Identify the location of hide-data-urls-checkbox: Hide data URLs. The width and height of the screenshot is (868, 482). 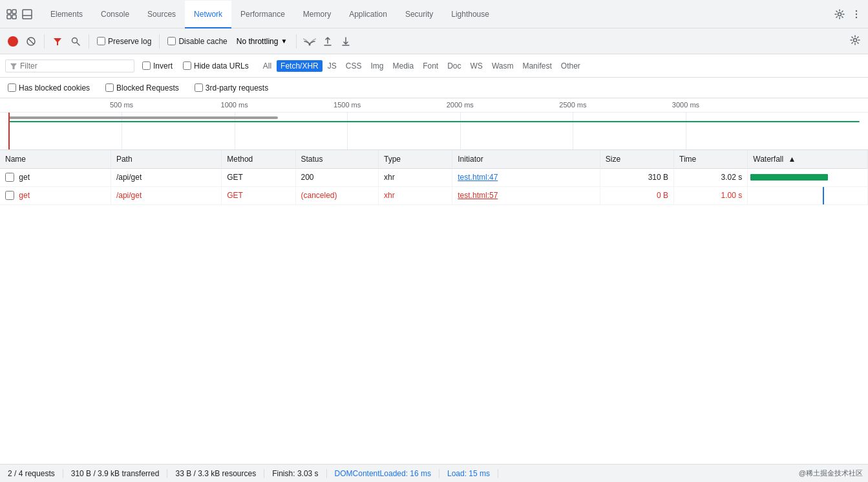
(216, 66).